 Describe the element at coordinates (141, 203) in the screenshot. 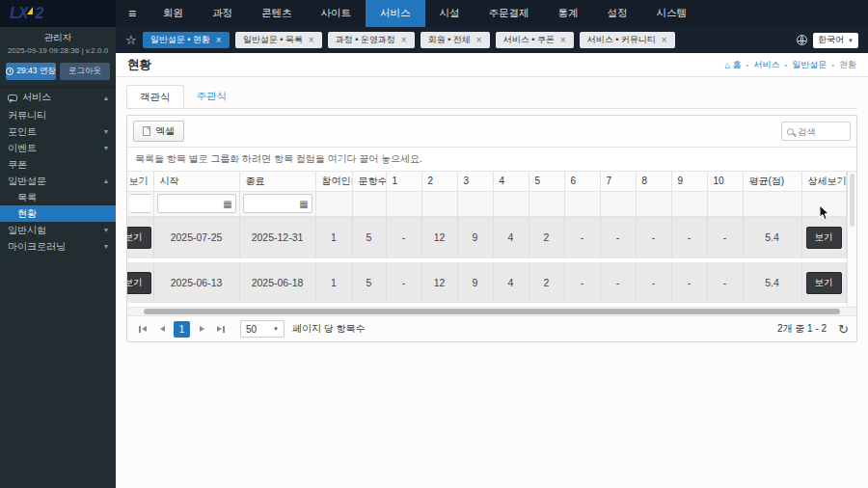

I see `filter-input-view` at that location.